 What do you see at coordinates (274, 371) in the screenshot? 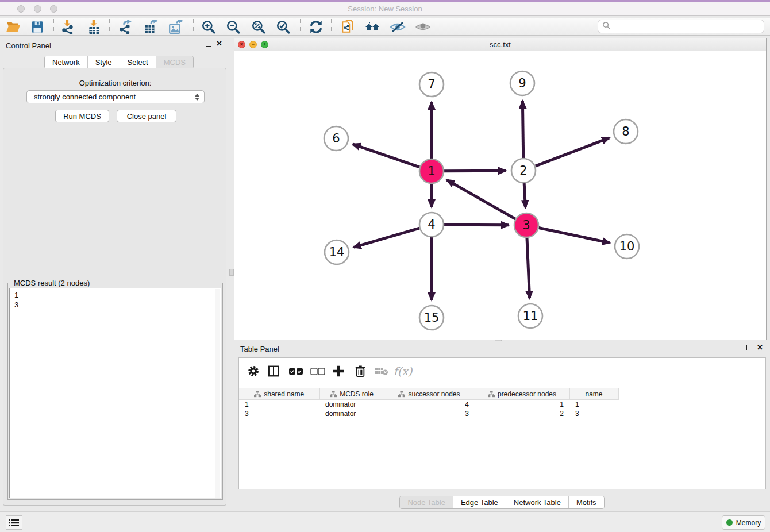
I see `split-columns-icon` at bounding box center [274, 371].